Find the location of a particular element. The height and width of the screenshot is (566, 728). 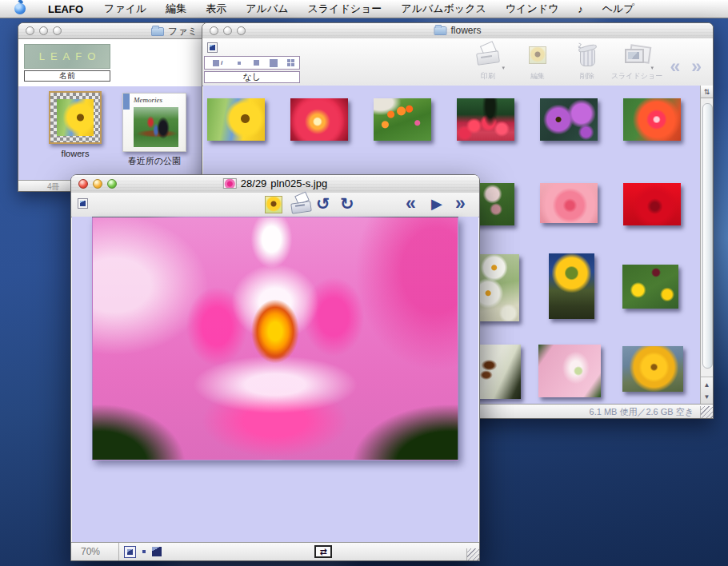

view-tiny-segment is located at coordinates (238, 62).